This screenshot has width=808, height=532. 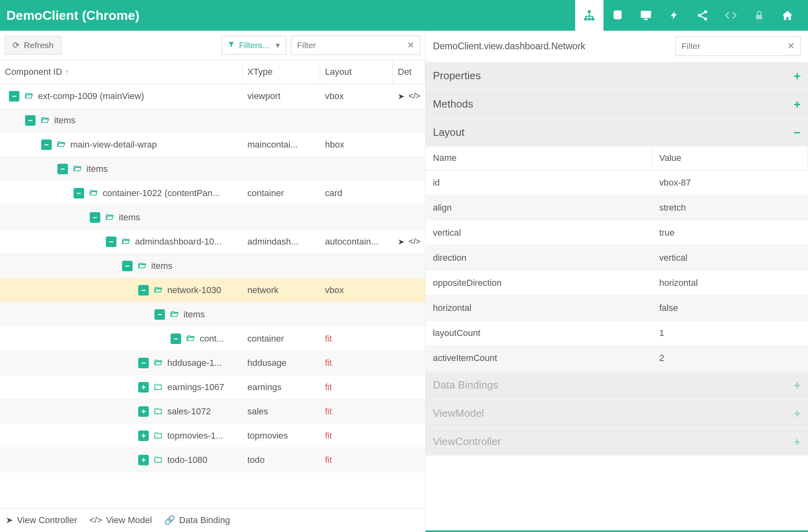 What do you see at coordinates (449, 133) in the screenshot?
I see `section-label: Layout` at bounding box center [449, 133].